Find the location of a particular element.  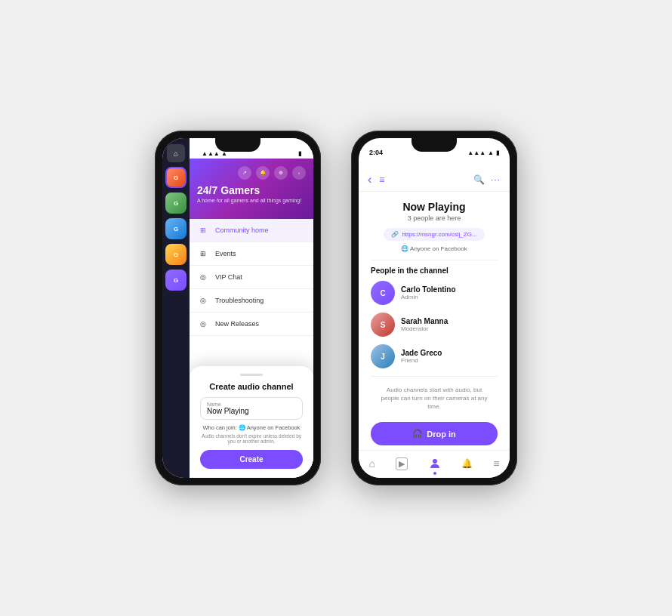

sidebar-avatar-4: G is located at coordinates (176, 254).